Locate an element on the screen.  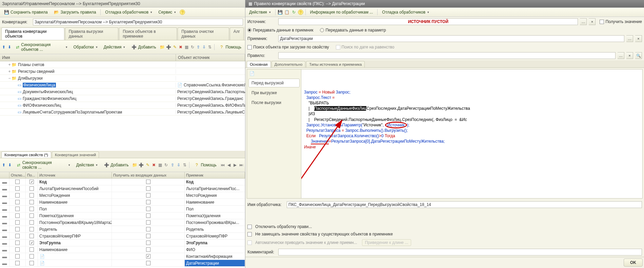
source-picker-button: … is located at coordinates (583, 22).